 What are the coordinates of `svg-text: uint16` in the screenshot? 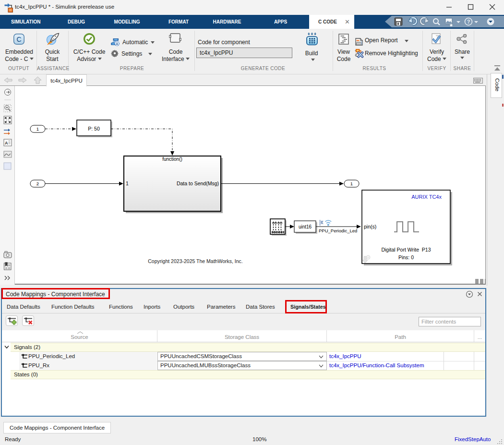 It's located at (305, 227).